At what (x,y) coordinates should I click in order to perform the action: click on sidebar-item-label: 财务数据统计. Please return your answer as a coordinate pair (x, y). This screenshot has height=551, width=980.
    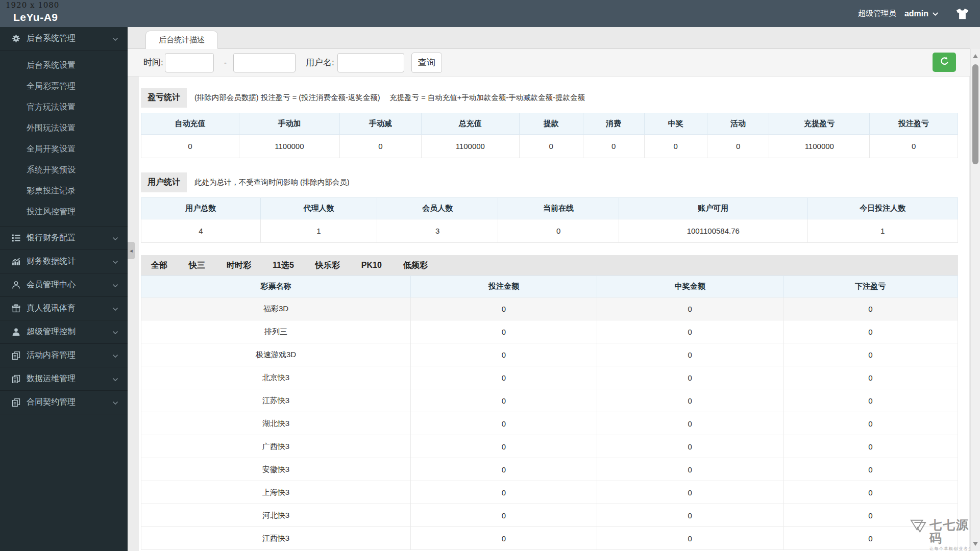
    Looking at the image, I should click on (69, 261).